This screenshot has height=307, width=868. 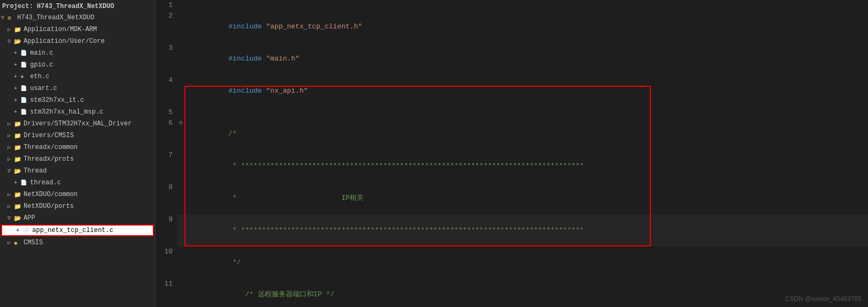 What do you see at coordinates (92, 77) in the screenshot?
I see `sidebar-label-eth-c: eth.c` at bounding box center [92, 77].